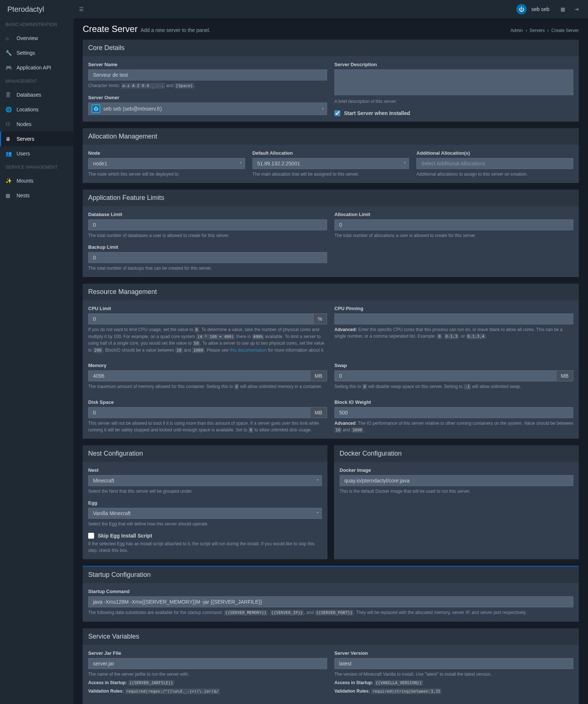  I want to click on db-limit-label: Database Limit, so click(208, 215).